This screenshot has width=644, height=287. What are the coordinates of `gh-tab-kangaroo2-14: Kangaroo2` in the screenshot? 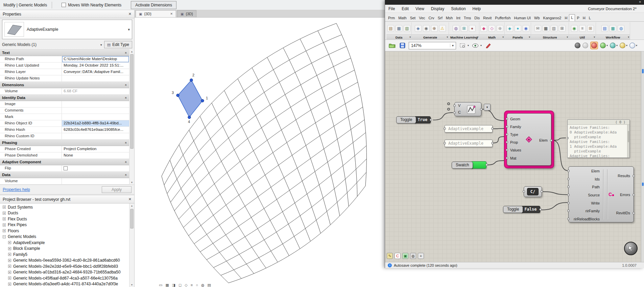 It's located at (552, 18).